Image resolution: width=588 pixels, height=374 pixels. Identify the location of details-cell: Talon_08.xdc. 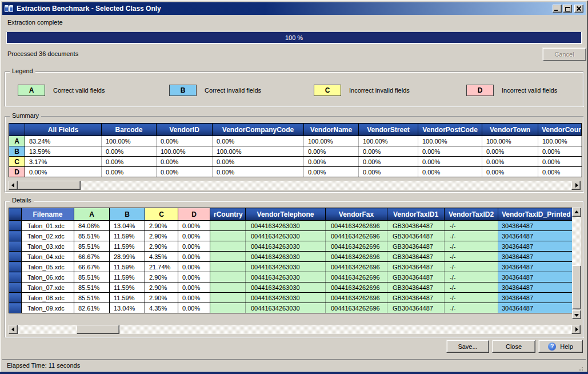
(48, 298).